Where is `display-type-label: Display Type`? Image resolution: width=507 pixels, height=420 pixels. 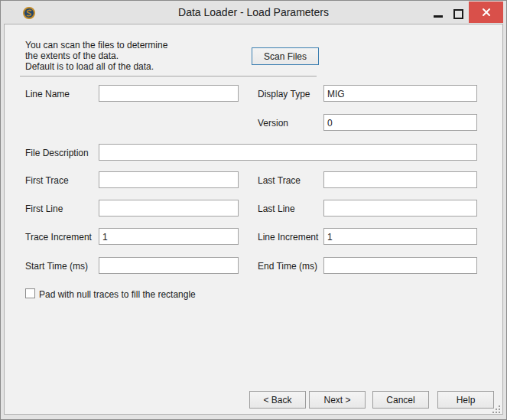
display-type-label: Display Type is located at coordinates (284, 94).